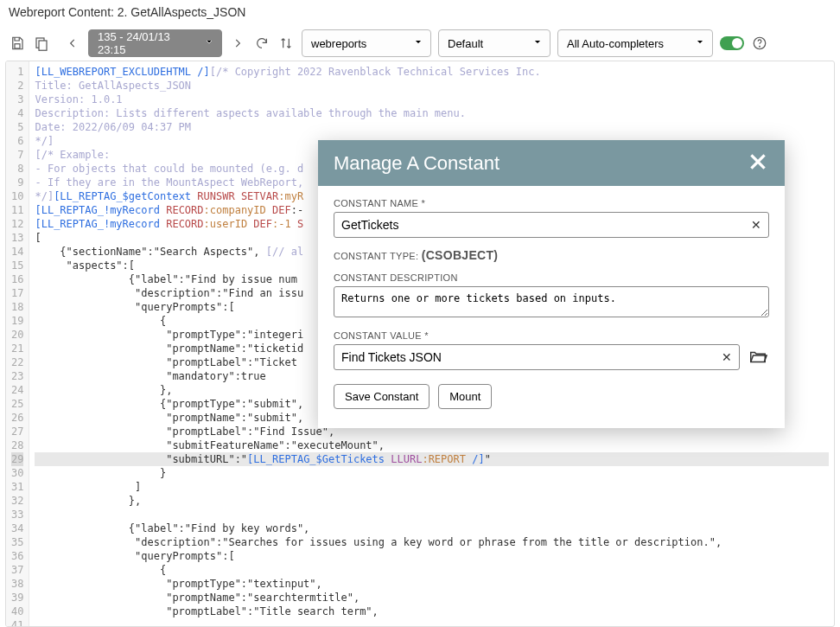 The width and height of the screenshot is (840, 627). I want to click on category-select: webreports, so click(366, 43).